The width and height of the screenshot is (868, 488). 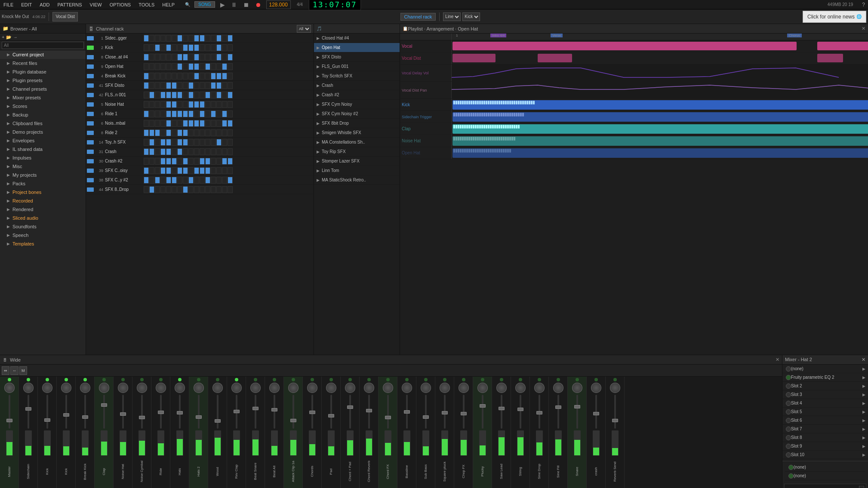 What do you see at coordinates (15, 37) in the screenshot?
I see `arrow-icon: →` at bounding box center [15, 37].